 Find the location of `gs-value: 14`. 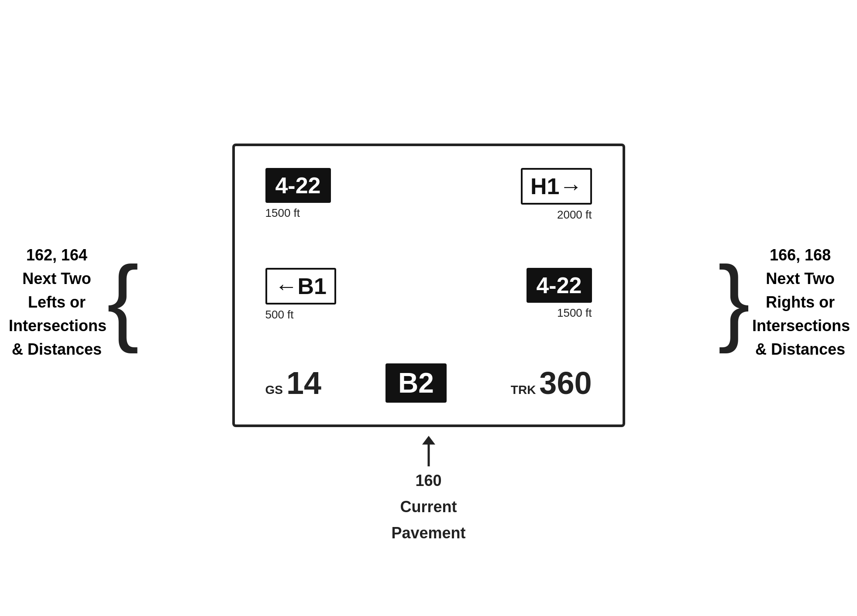

gs-value: 14 is located at coordinates (304, 383).